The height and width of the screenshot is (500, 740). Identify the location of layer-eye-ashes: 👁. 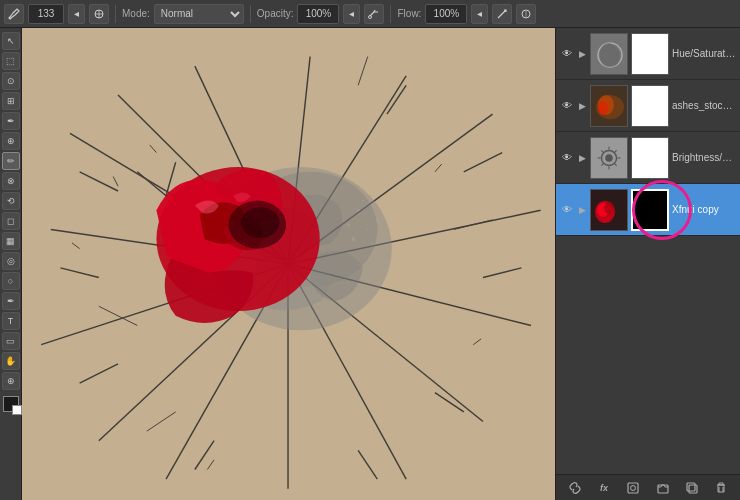
(567, 106).